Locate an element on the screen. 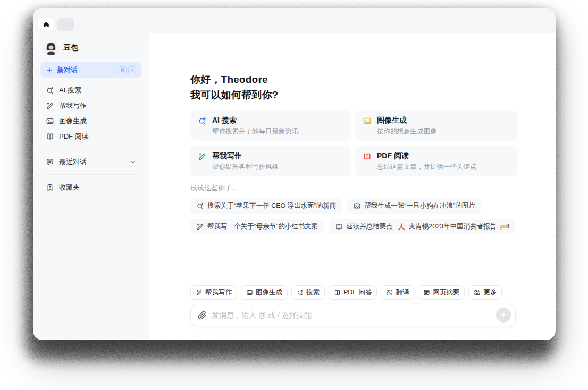 Image resolution: width=588 pixels, height=390 pixels. sidebar-item-label: 收藏夹 is located at coordinates (69, 188).